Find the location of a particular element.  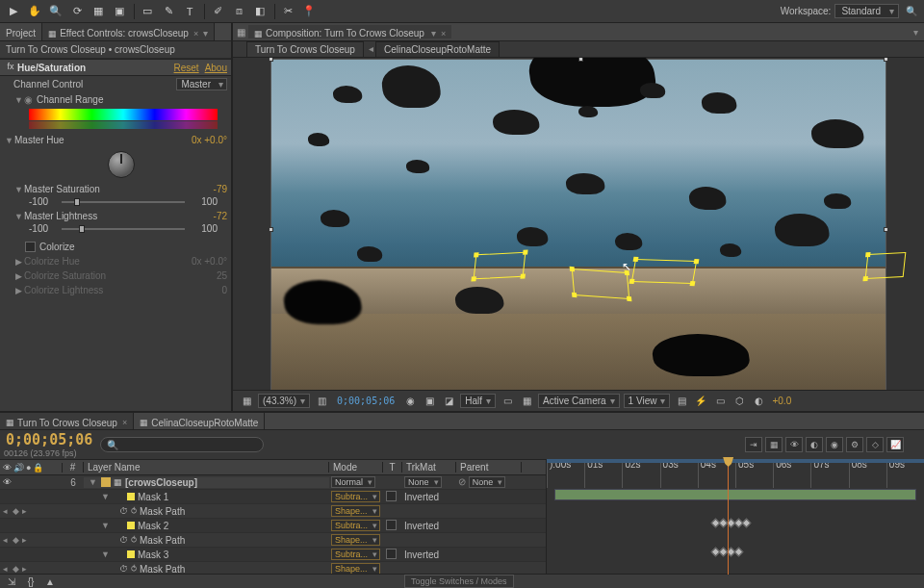

saturation-slider is located at coordinates (123, 202).